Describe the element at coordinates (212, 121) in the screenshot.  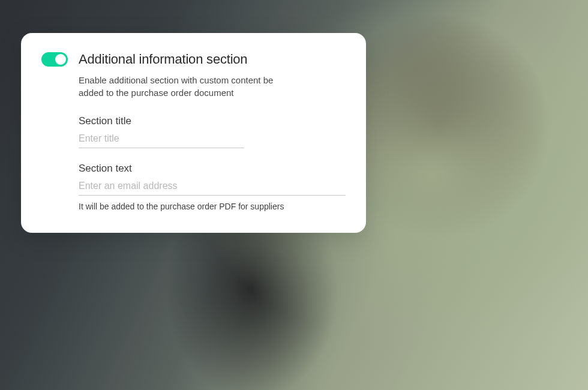
I see `section-title-label: Section title` at that location.